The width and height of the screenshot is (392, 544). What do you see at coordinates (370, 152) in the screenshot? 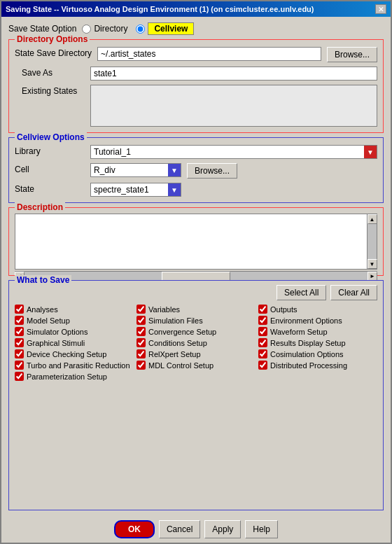
I see `library-dropdown-btn: ▼` at bounding box center [370, 152].